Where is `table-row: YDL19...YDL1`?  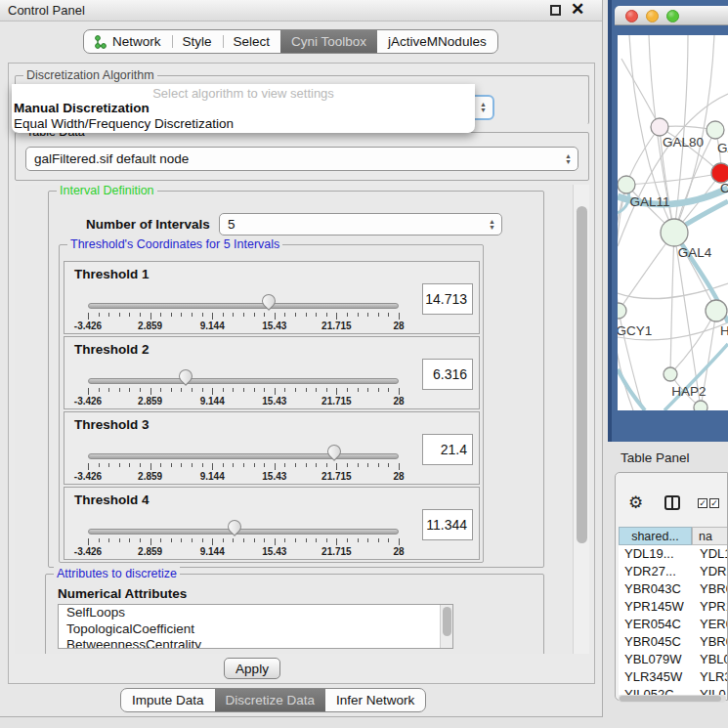 table-row: YDL19...YDL1 is located at coordinates (672, 554).